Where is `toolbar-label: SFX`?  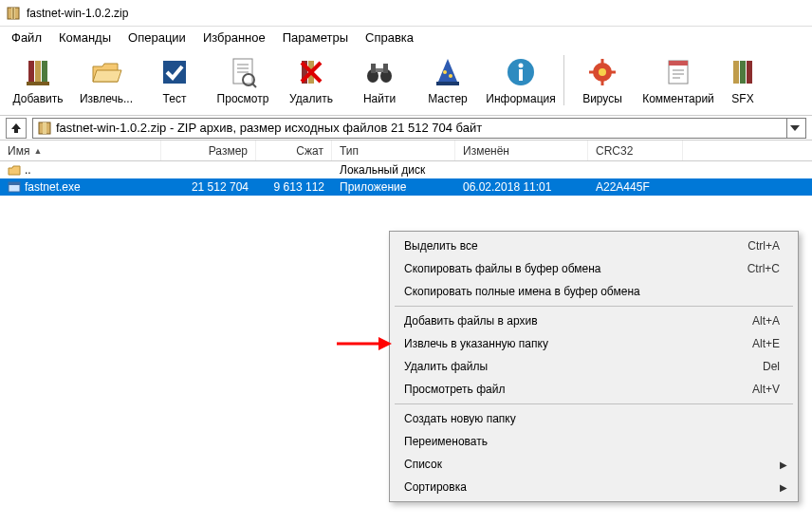
toolbar-label: SFX is located at coordinates (742, 99).